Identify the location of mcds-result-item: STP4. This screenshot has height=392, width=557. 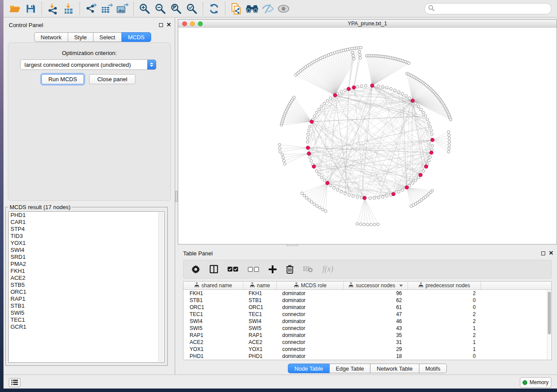
(86, 229).